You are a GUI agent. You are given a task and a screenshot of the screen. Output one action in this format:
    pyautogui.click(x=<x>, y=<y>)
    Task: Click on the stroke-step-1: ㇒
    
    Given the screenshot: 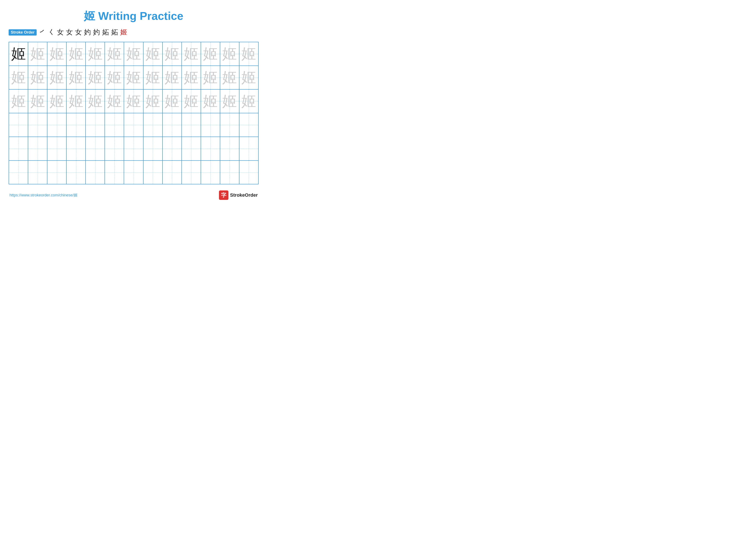 What is the action you would take?
    pyautogui.click(x=42, y=32)
    